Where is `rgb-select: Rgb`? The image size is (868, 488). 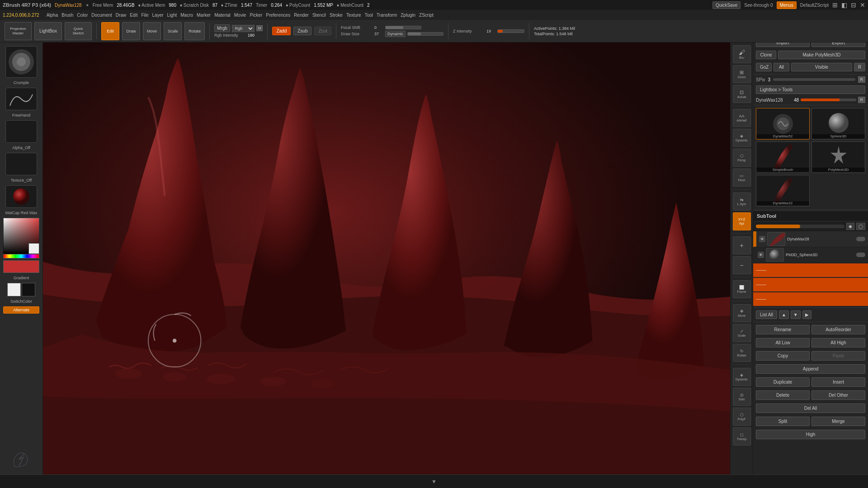
rgb-select: Rgb is located at coordinates (243, 28).